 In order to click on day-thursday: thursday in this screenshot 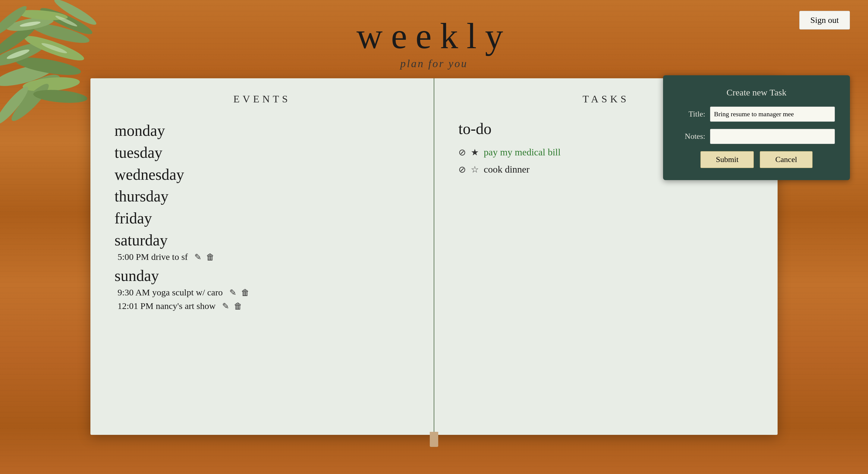, I will do `click(262, 197)`.